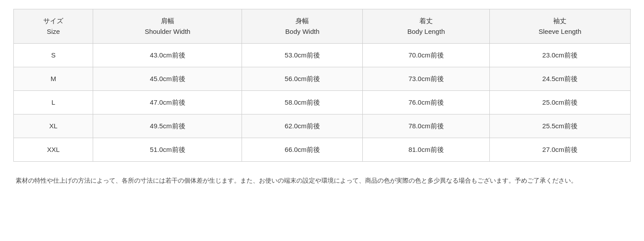 The width and height of the screenshot is (644, 241). What do you see at coordinates (560, 79) in the screenshot?
I see `cell-sleeve: 24.5cm前後` at bounding box center [560, 79].